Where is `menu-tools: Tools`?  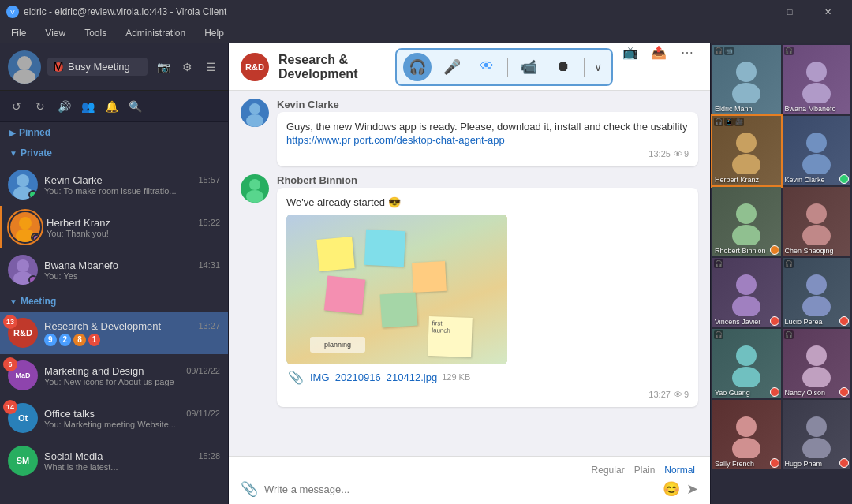 menu-tools: Tools is located at coordinates (95, 33).